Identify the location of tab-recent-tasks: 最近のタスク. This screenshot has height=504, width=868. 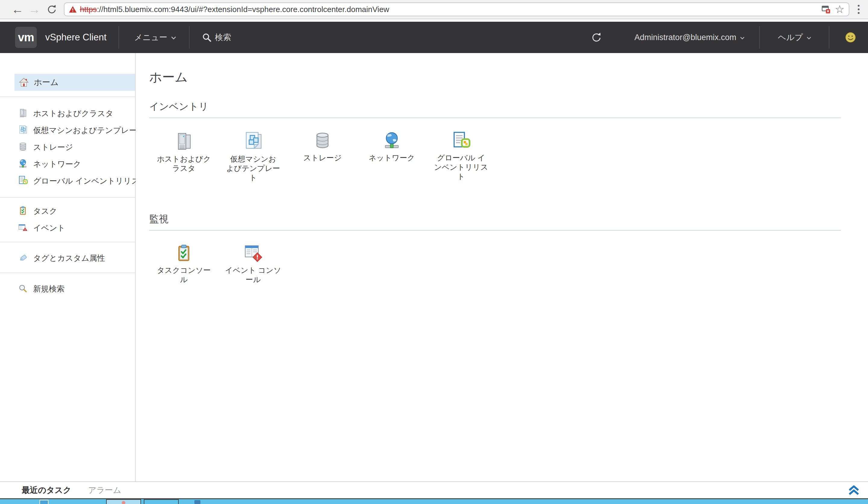
(46, 490).